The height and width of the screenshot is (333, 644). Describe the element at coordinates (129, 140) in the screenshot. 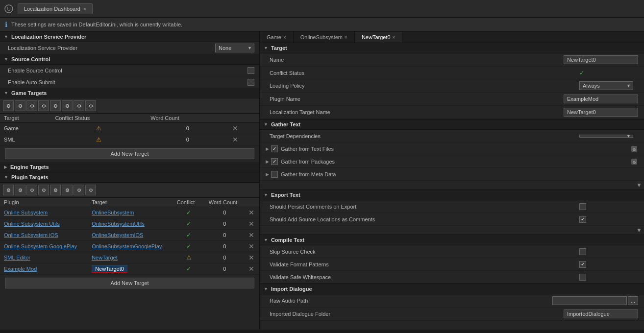

I see `game-target-row-sml: SML ⚠ 0 ✕` at that location.